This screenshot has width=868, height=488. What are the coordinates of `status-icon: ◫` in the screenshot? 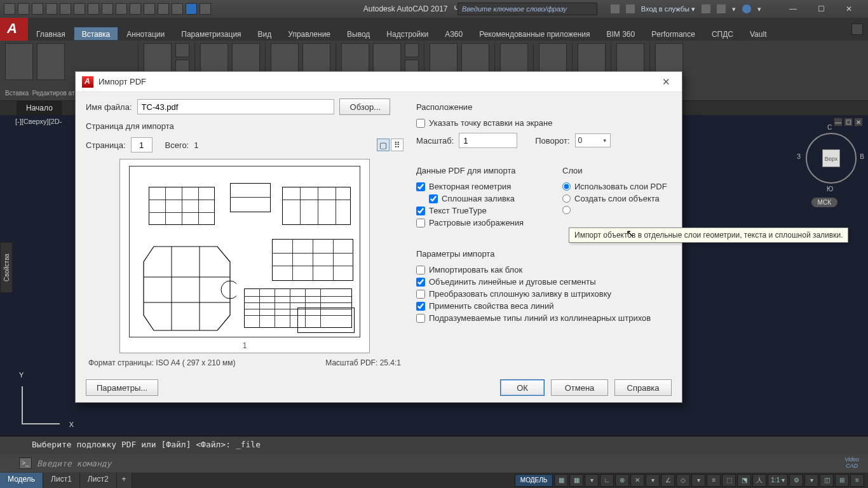 It's located at (827, 480).